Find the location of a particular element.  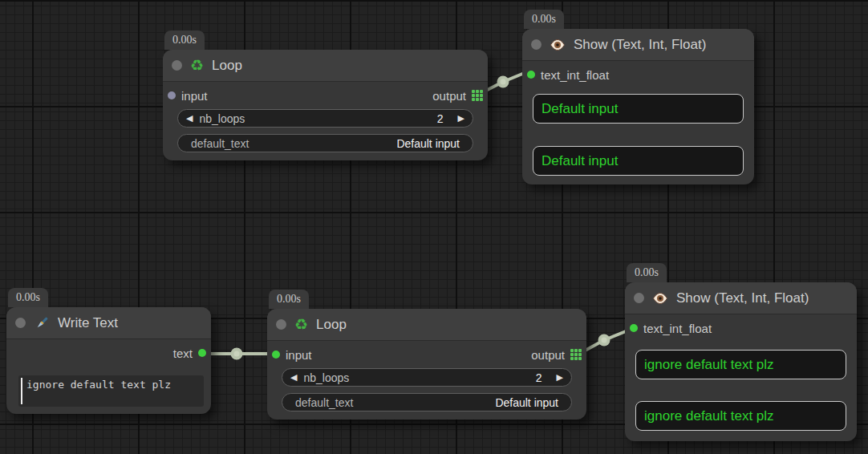

node-write-text: 0.00s Write Text text ignore default t is located at coordinates (109, 361).